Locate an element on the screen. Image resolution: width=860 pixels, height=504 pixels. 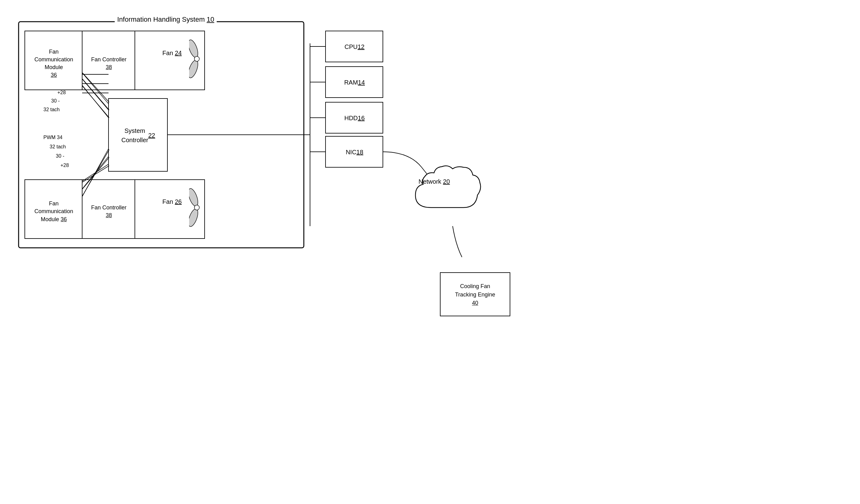
network-cloud is located at coordinates (446, 188).